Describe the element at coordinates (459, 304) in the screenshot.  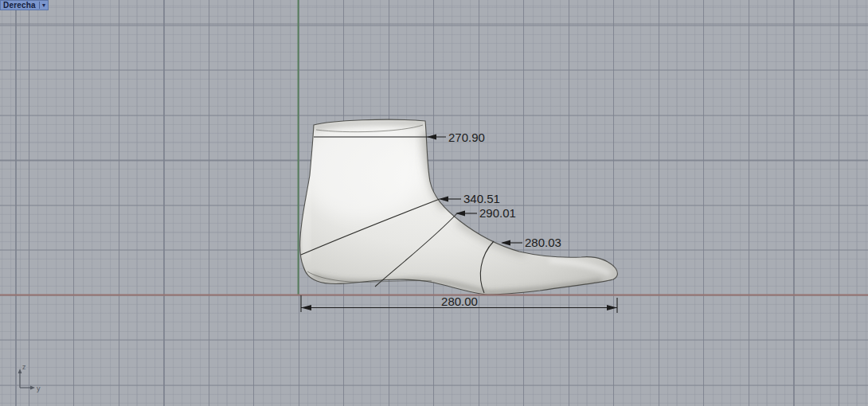
I see `dimension-overall-length: 280.00` at that location.